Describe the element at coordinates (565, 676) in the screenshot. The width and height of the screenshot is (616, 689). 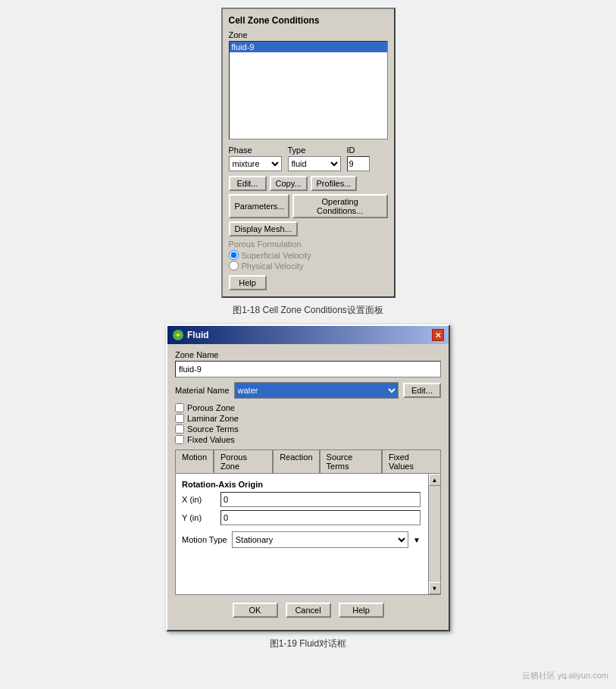
I see `watermark: 云栖社区 yq.aliyun.com` at that location.